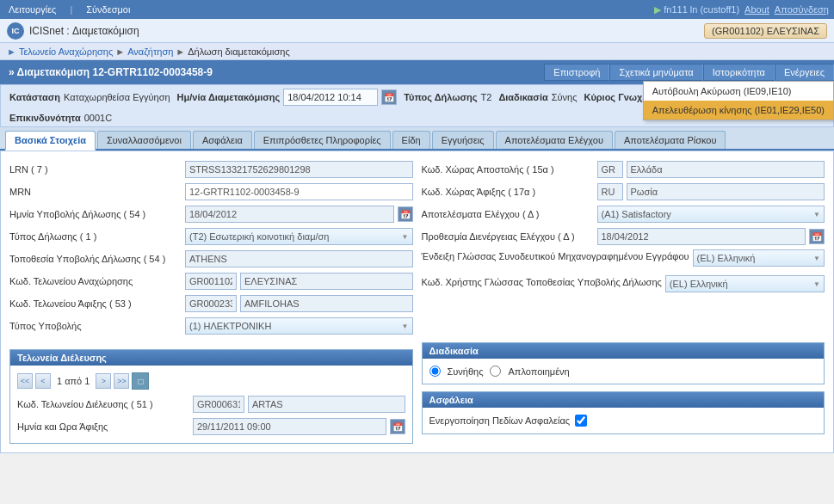 The height and width of the screenshot is (504, 834). Describe the element at coordinates (487, 97) in the screenshot. I see `tipos-value: T2` at that location.